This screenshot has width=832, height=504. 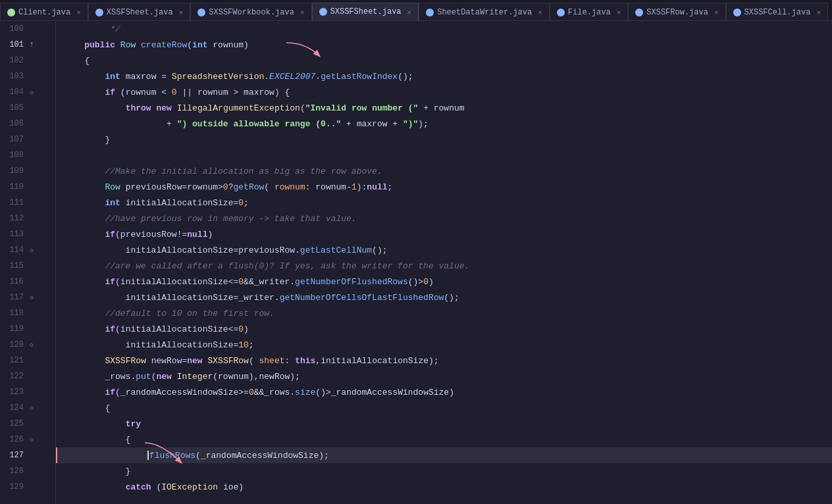 What do you see at coordinates (28, 108) in the screenshot?
I see `gutter-row-105: 105` at bounding box center [28, 108].